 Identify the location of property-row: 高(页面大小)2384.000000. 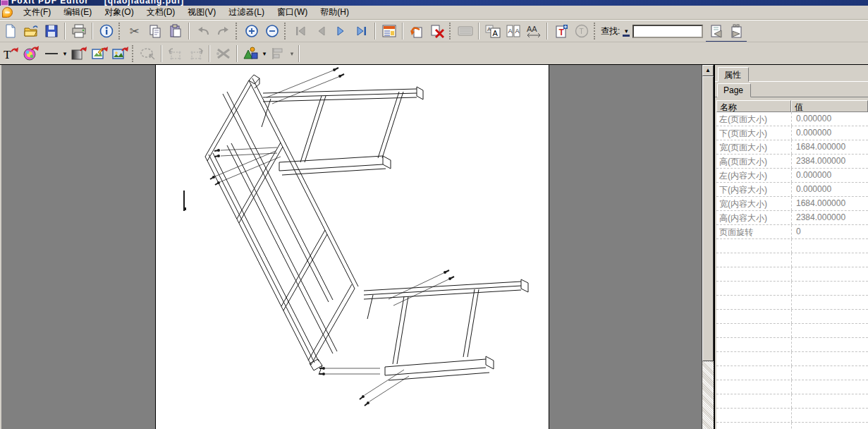
(793, 162).